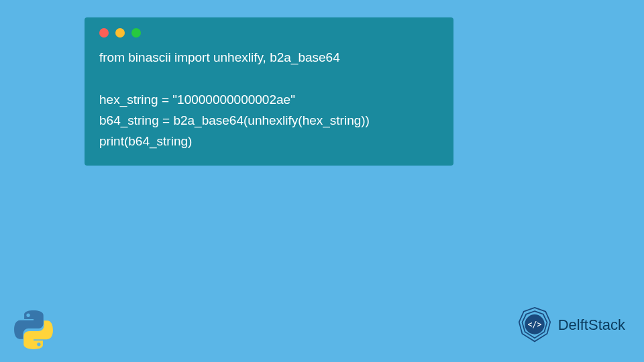 The image size is (644, 362). Describe the element at coordinates (570, 325) in the screenshot. I see `delftstack-logo: </> DelftStack` at that location.